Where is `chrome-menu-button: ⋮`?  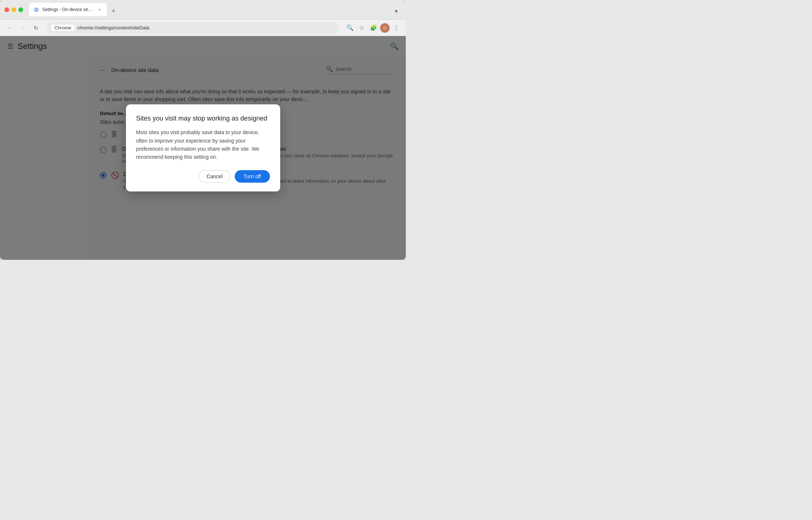
chrome-menu-button: ⋮ is located at coordinates (396, 28).